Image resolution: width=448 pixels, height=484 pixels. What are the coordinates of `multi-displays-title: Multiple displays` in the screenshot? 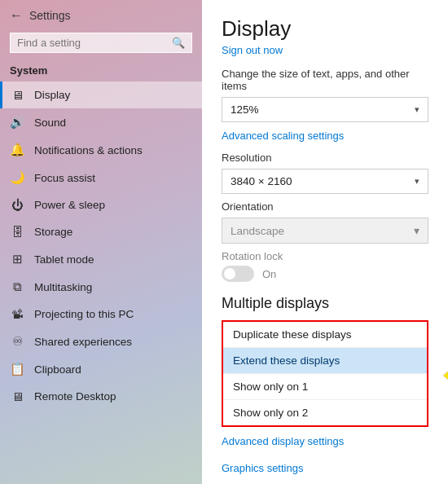 It's located at (325, 303).